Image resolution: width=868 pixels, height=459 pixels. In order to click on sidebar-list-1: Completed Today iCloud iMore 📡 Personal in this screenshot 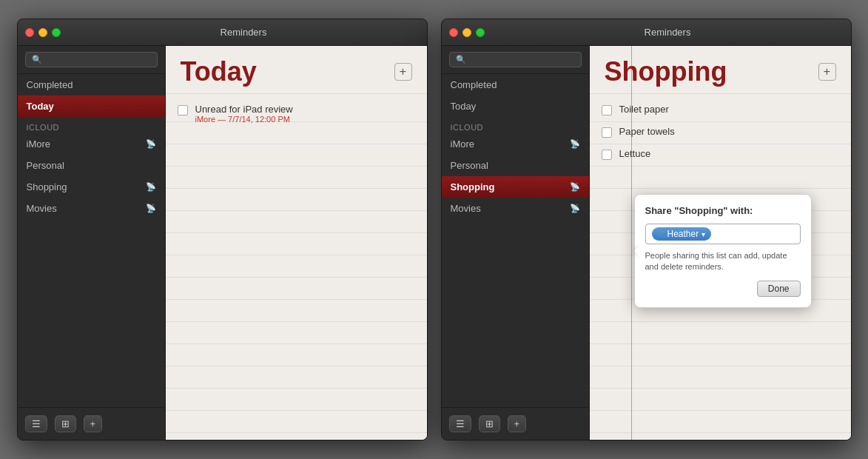, I will do `click(92, 241)`.